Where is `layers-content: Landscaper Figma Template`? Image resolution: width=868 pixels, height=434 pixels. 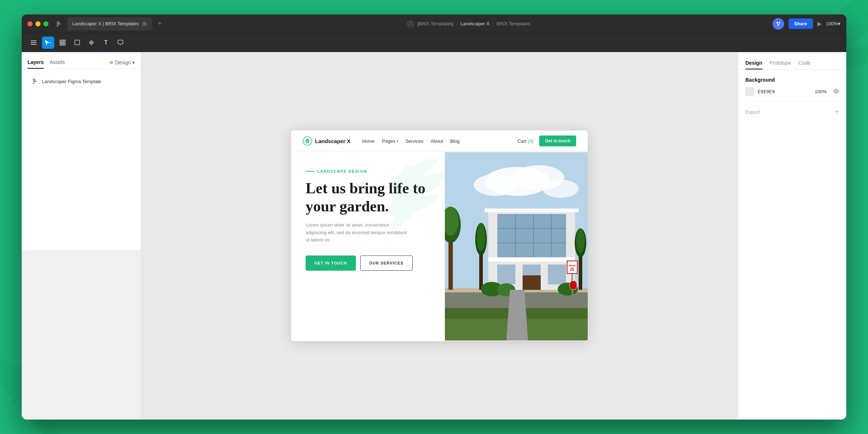 layers-content: Landscaper Figma Template is located at coordinates (81, 160).